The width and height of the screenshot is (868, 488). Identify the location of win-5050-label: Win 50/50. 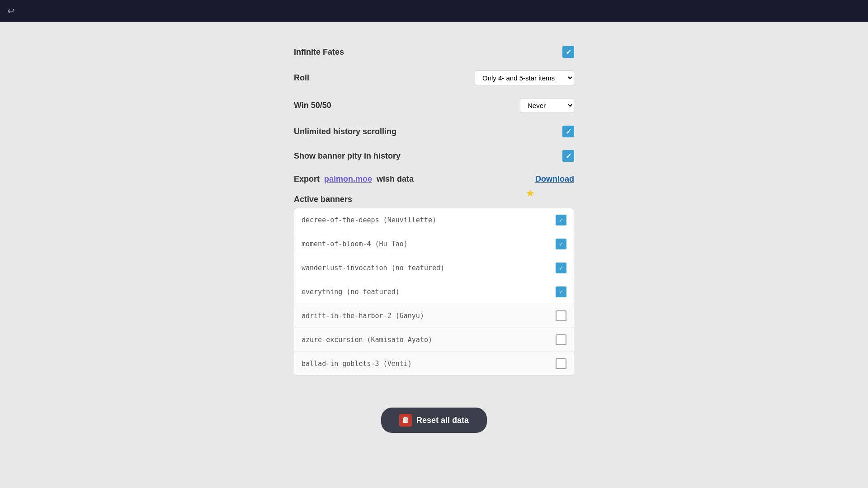
(313, 106).